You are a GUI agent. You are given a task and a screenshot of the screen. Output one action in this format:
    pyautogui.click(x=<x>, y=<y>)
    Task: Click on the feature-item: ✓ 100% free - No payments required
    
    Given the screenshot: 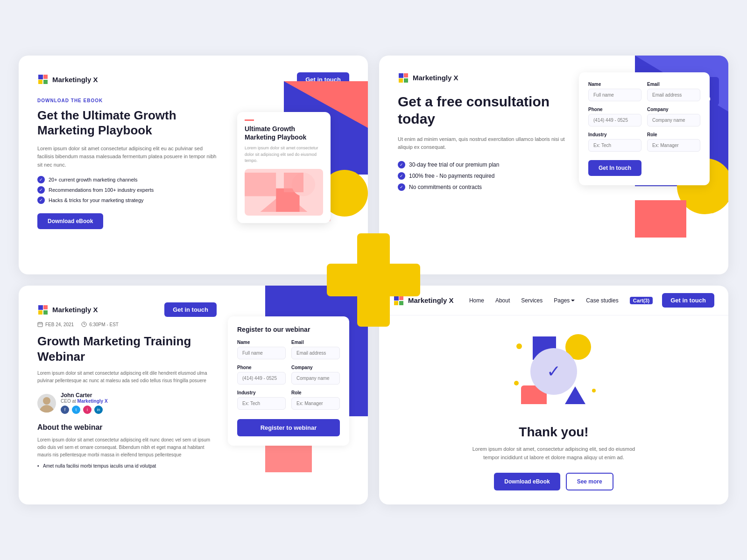 What is the action you would take?
    pyautogui.click(x=481, y=176)
    